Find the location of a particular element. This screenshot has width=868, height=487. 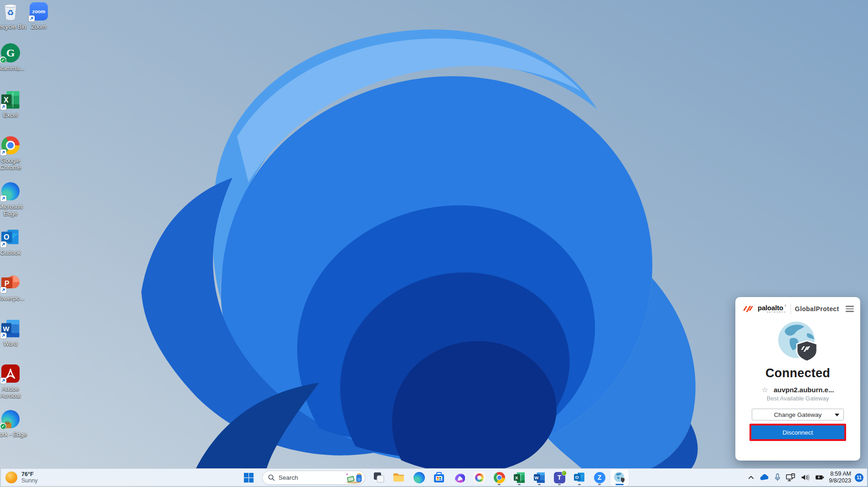

taskbar-app-edge is located at coordinates (419, 477).